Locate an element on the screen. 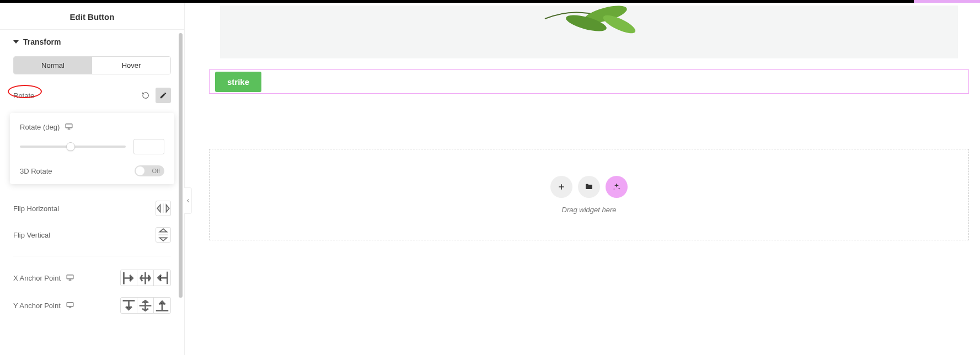  y-anchor-buttons is located at coordinates (146, 305).